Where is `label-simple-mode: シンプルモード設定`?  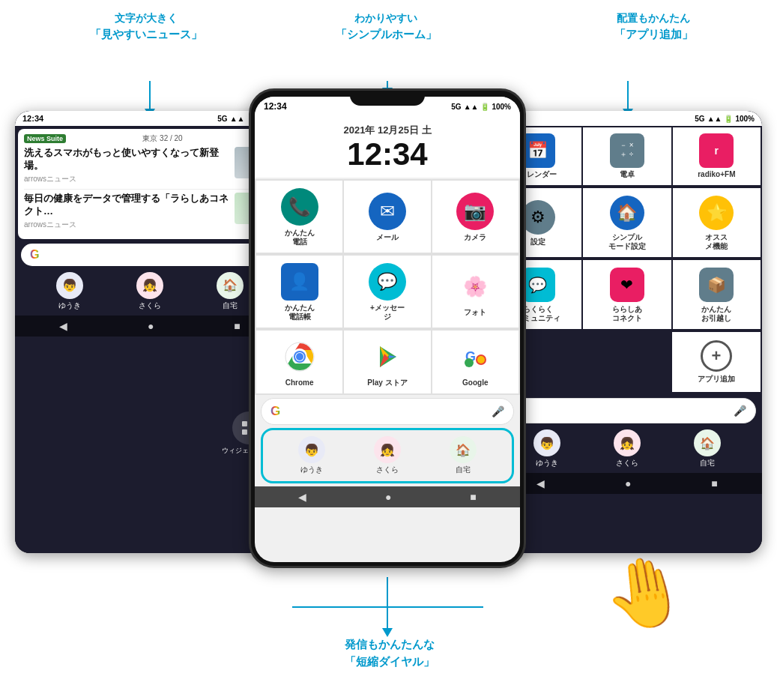
label-simple-mode: シンプルモード設定 is located at coordinates (627, 242).